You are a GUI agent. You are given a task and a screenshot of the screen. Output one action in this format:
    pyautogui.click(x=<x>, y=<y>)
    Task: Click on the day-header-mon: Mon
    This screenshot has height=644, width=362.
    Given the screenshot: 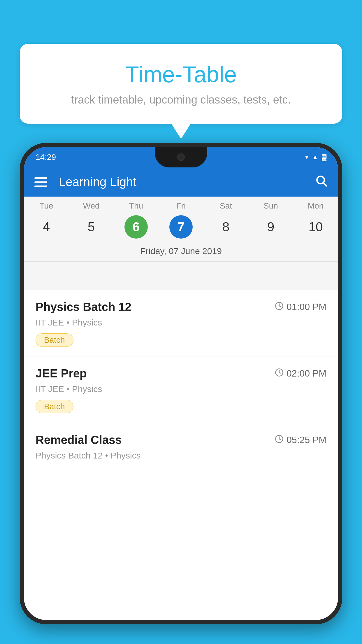 What is the action you would take?
    pyautogui.click(x=316, y=206)
    